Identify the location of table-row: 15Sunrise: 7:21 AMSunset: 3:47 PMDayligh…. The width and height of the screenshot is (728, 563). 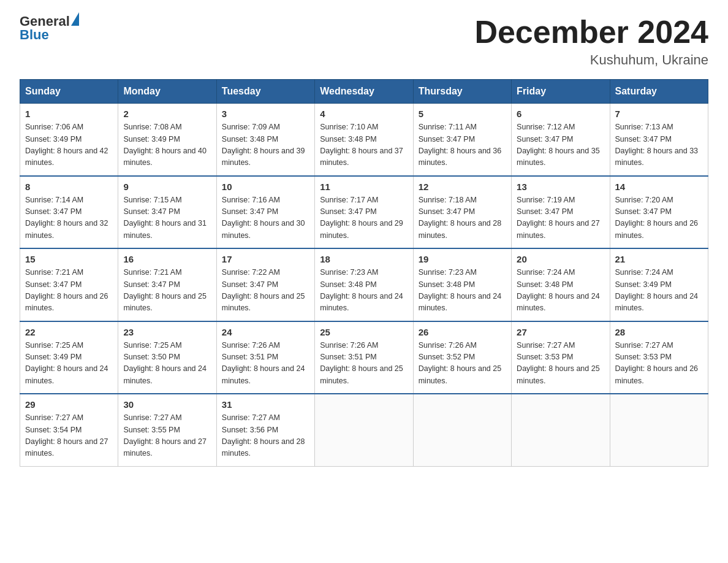
(69, 285).